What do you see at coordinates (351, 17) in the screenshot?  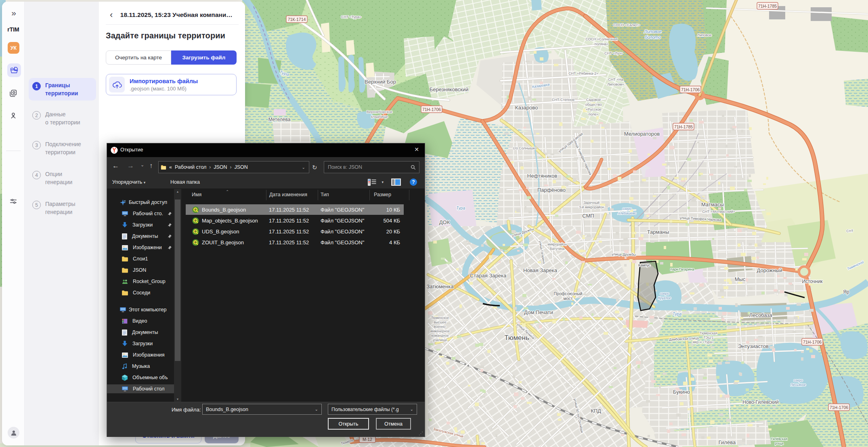 I see `svg-text: СНТ «Тура»` at bounding box center [351, 17].